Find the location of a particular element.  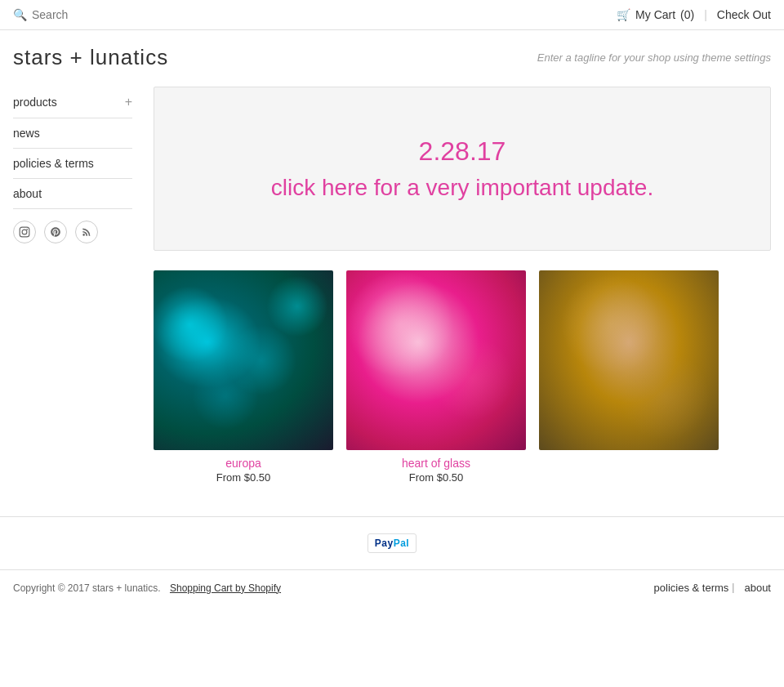

social-icons is located at coordinates (73, 226).